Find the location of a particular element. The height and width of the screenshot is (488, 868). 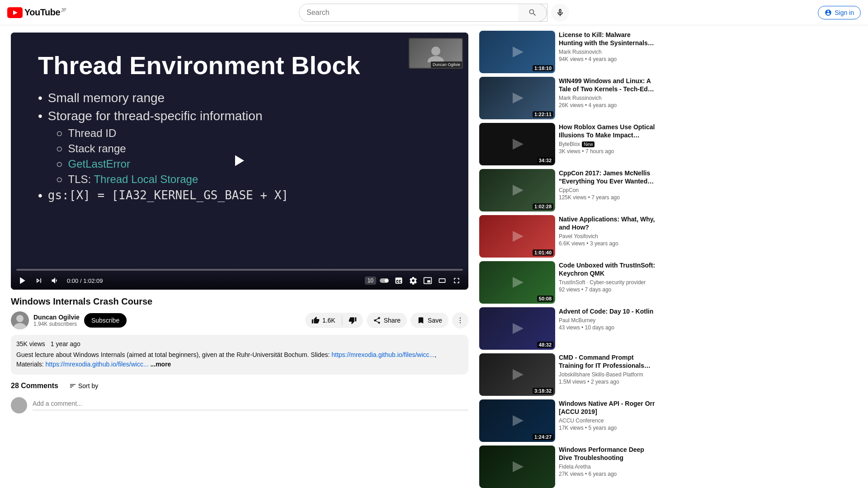

sidebar-item: 1:24:27 Windows Native API - Roger Orr [… is located at coordinates (567, 421).